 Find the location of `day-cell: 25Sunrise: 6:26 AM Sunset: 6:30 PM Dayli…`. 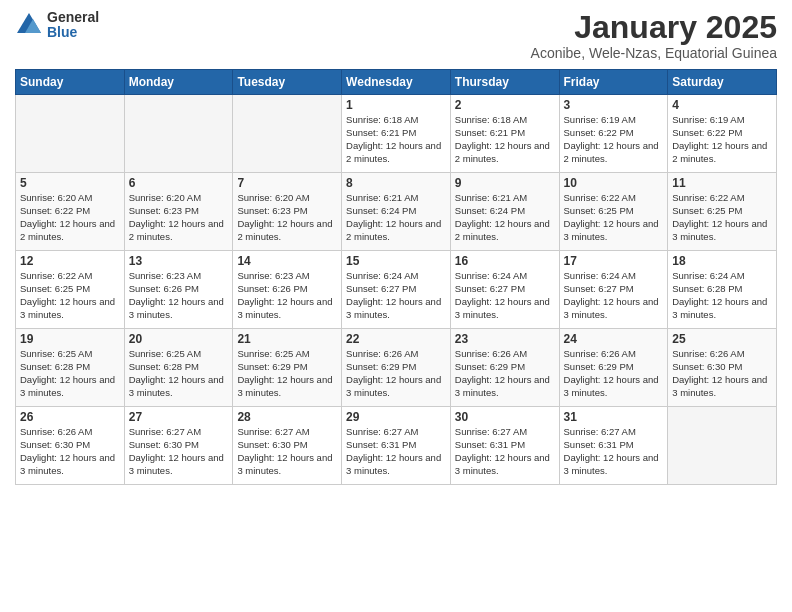

day-cell: 25Sunrise: 6:26 AM Sunset: 6:30 PM Dayli… is located at coordinates (722, 368).